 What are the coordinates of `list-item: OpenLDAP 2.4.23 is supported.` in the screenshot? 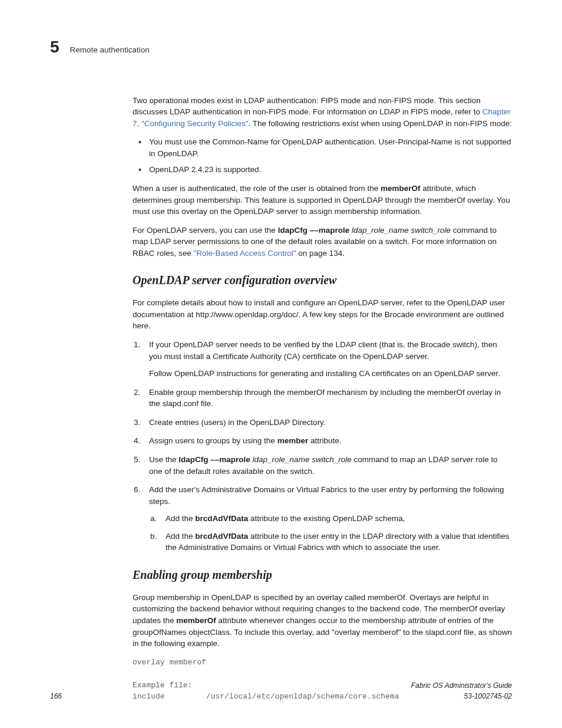 It's located at (330, 170).